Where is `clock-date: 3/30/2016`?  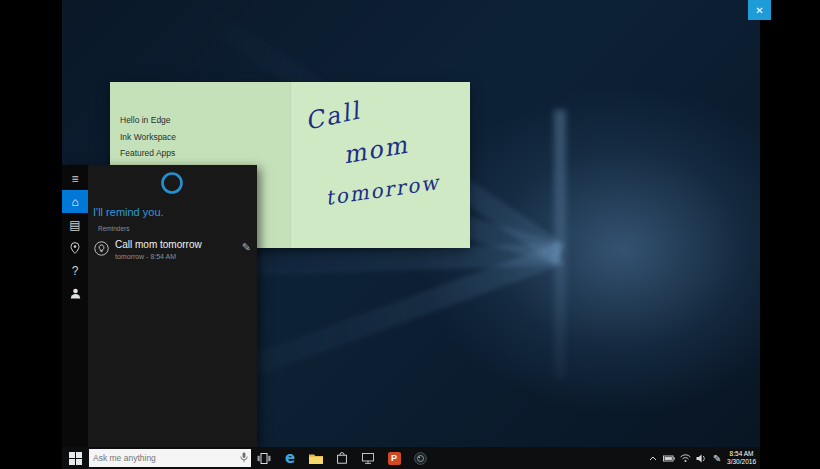
clock-date: 3/30/2016 is located at coordinates (742, 462).